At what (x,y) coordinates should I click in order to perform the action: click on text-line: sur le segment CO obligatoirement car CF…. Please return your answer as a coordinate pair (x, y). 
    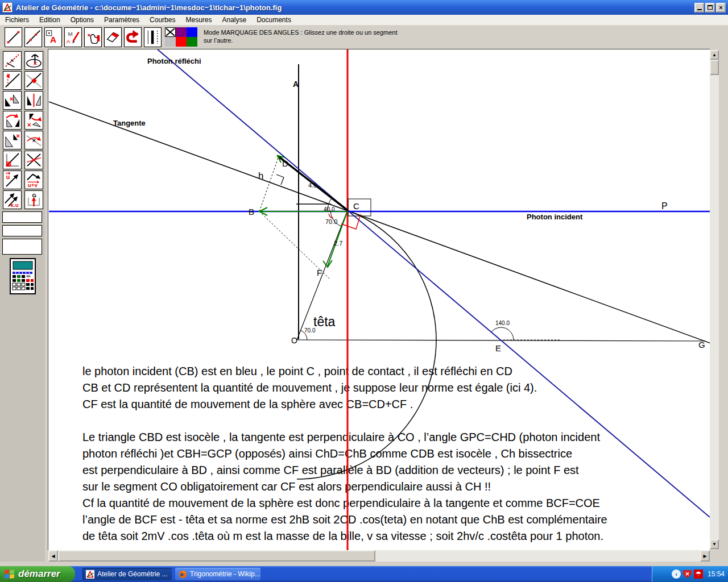
    Looking at the image, I should click on (345, 487).